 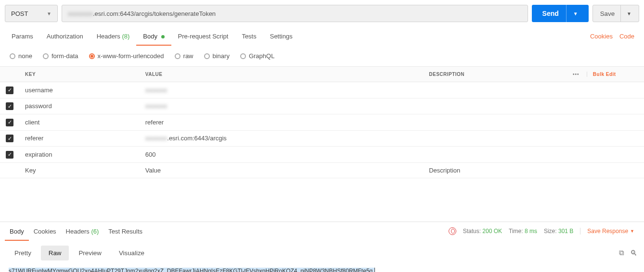 What do you see at coordinates (374, 270) in the screenshot?
I see `text-cursor-icon` at bounding box center [374, 270].